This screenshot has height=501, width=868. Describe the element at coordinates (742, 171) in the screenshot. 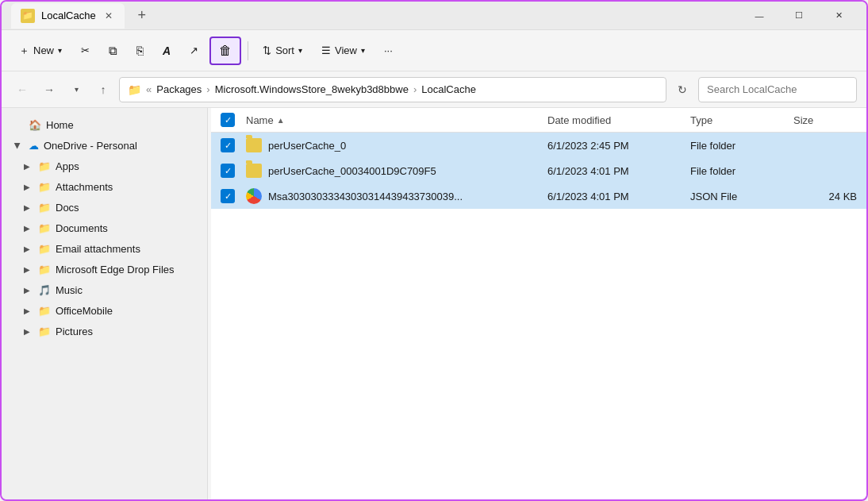

I see `row2-type: File folder` at that location.